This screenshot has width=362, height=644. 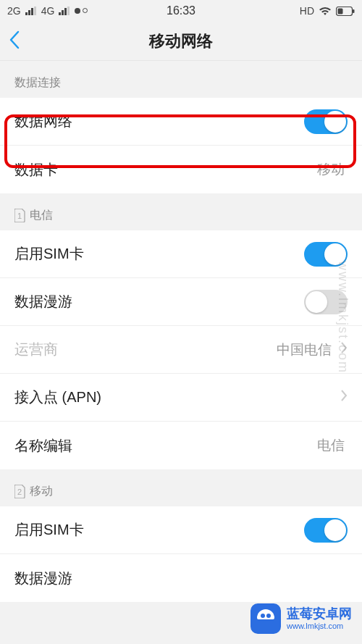 I want to click on network-2g-label: 2G, so click(x=14, y=11).